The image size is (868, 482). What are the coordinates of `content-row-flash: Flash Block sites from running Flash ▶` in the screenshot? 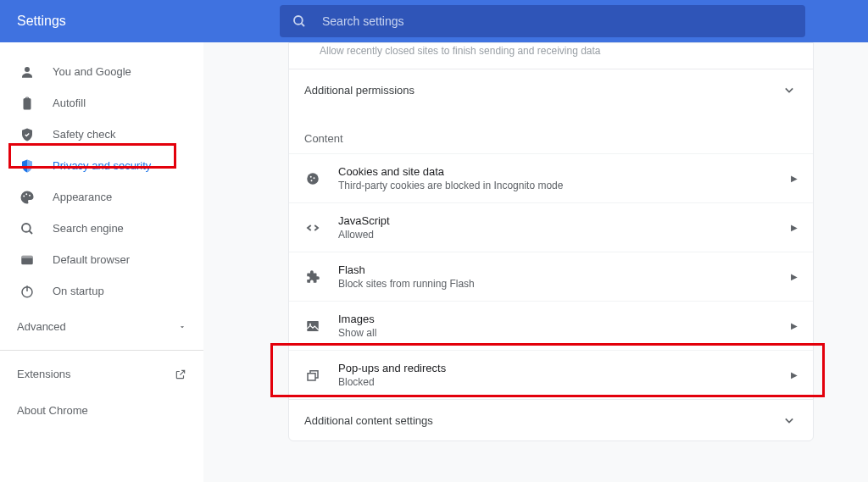 It's located at (551, 276).